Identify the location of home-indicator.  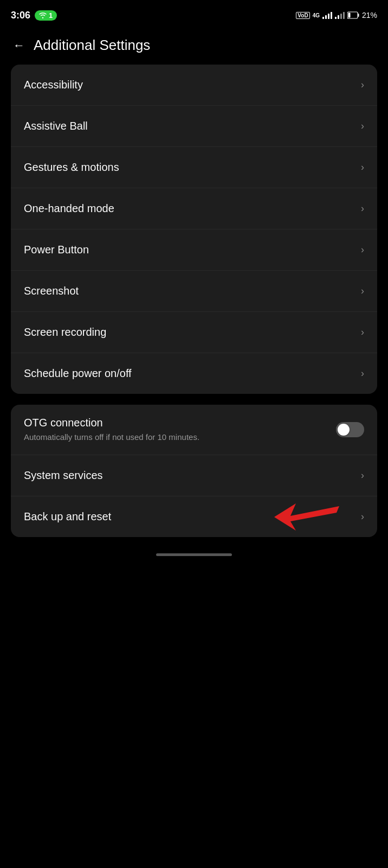
(194, 554).